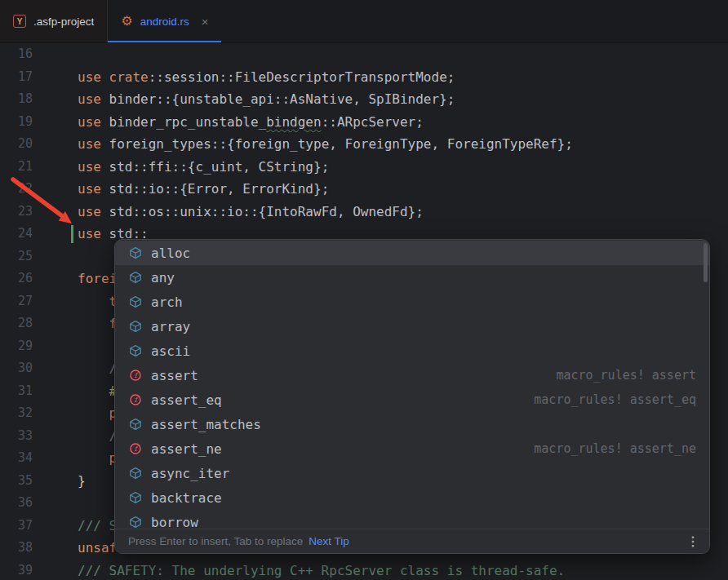 The image size is (728, 580). Describe the element at coordinates (403, 144) in the screenshot. I see `code-text: use foreign_types::{foreign_type, Foreig…` at that location.